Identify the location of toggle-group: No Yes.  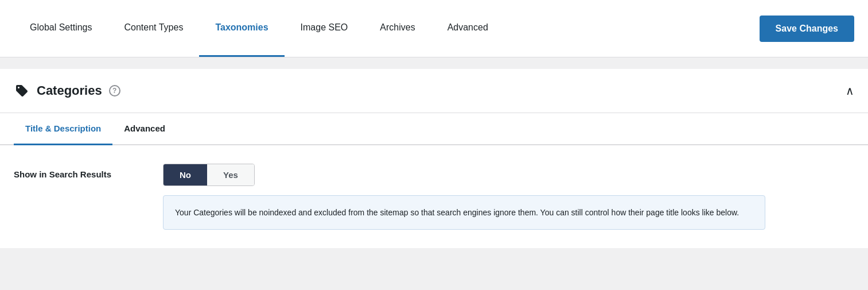
(209, 175).